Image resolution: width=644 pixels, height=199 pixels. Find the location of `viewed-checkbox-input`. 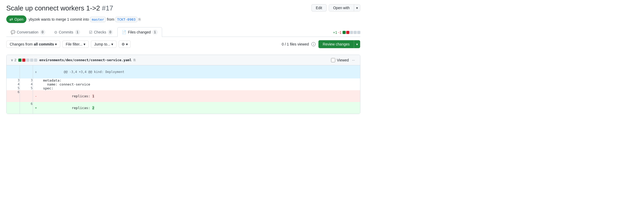

viewed-checkbox-input is located at coordinates (333, 60).